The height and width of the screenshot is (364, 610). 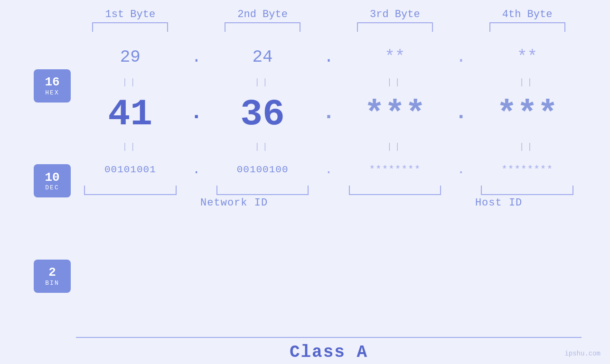 I want to click on equals-row-2: || || || ||, so click(x=328, y=147).